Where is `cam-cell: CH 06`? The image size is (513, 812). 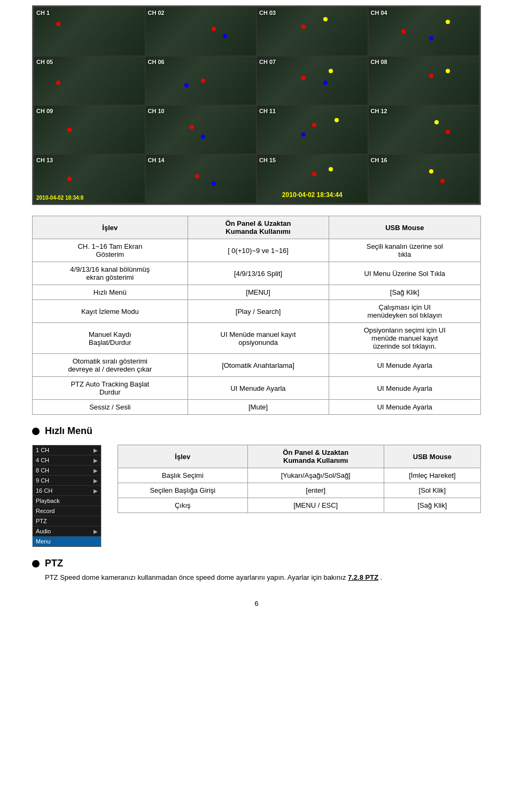
cam-cell: CH 06 is located at coordinates (201, 81).